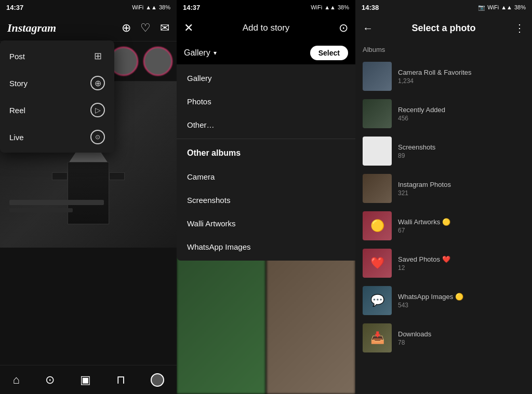 The height and width of the screenshot is (394, 532). What do you see at coordinates (88, 7) in the screenshot?
I see `feed-status-bar: 14:37 WiFi ▲▲ 38%` at bounding box center [88, 7].